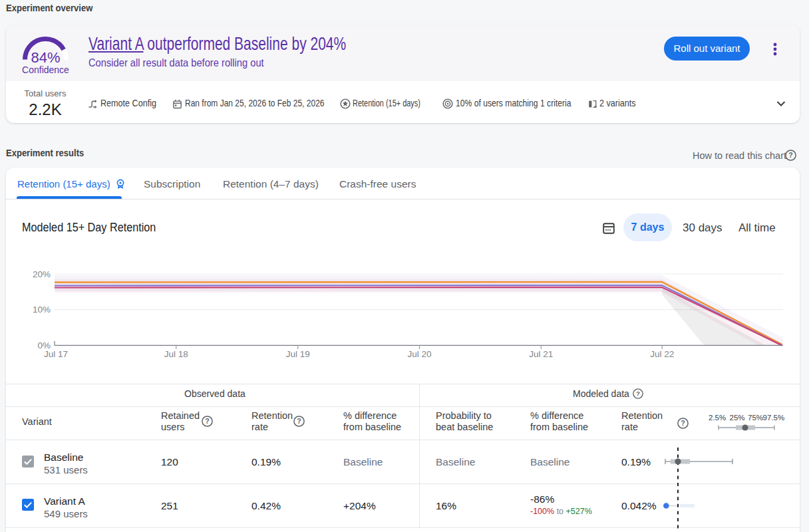  What do you see at coordinates (41, 310) in the screenshot?
I see `svg-text: 10%` at bounding box center [41, 310].